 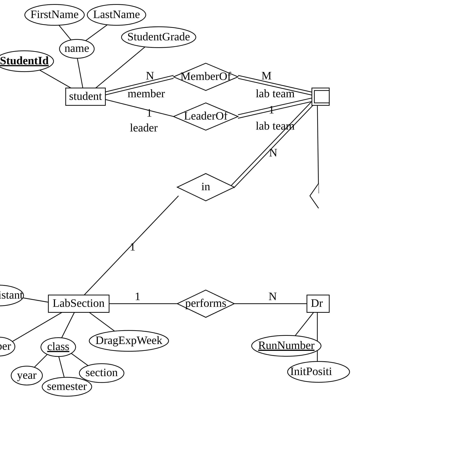 What do you see at coordinates (138, 296) in the screenshot?
I see `label-1-performs: 1` at bounding box center [138, 296].